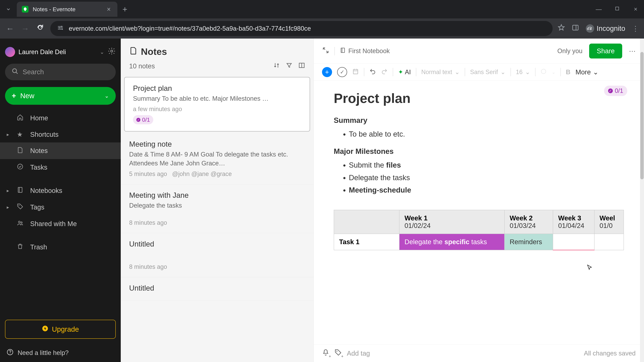 The width and height of the screenshot is (644, 362). Describe the element at coordinates (60, 247) in the screenshot. I see `sidebar-item-trash: Trash` at that location.